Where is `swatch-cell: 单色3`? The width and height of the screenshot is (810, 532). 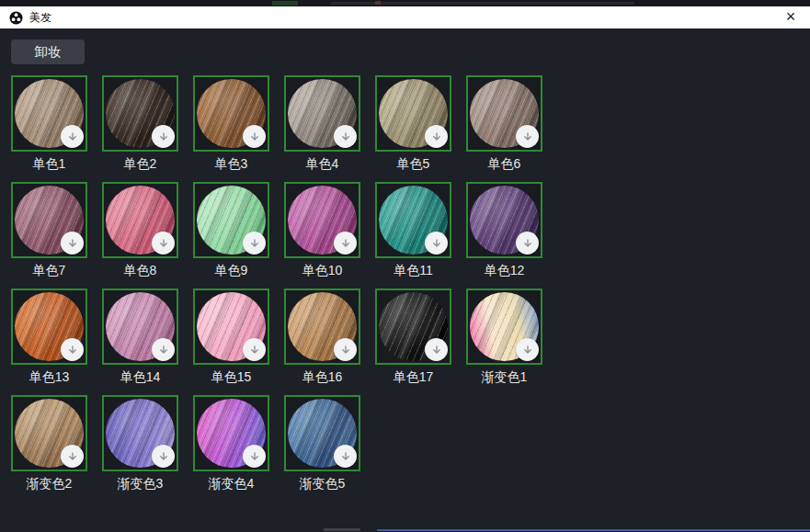
swatch-cell: 单色3 is located at coordinates (232, 123).